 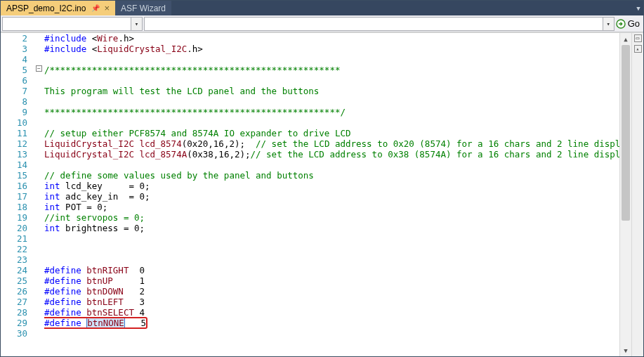 I want to click on code-line: int adc_key_in = 0;, so click(x=331, y=197).